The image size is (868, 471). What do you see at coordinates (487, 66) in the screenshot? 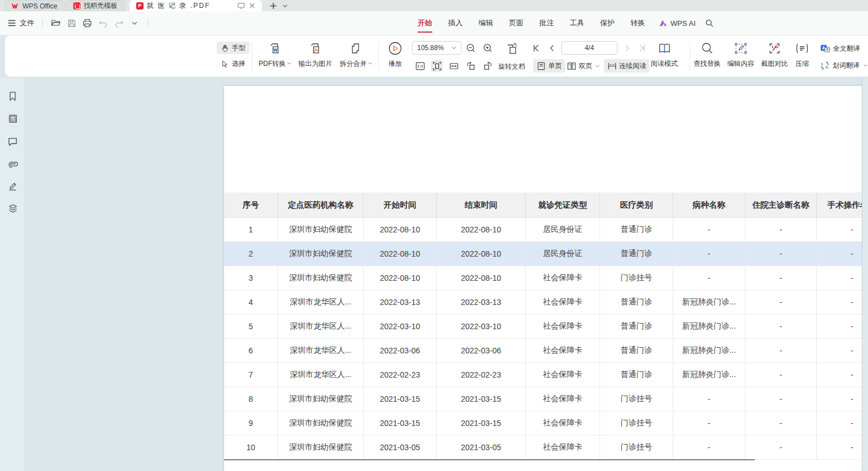
I see `rotate-right-button` at bounding box center [487, 66].